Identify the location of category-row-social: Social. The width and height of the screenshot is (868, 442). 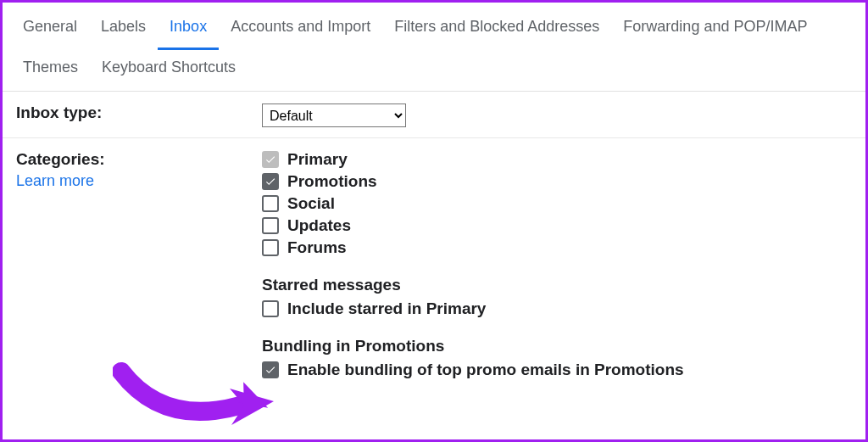
(557, 204).